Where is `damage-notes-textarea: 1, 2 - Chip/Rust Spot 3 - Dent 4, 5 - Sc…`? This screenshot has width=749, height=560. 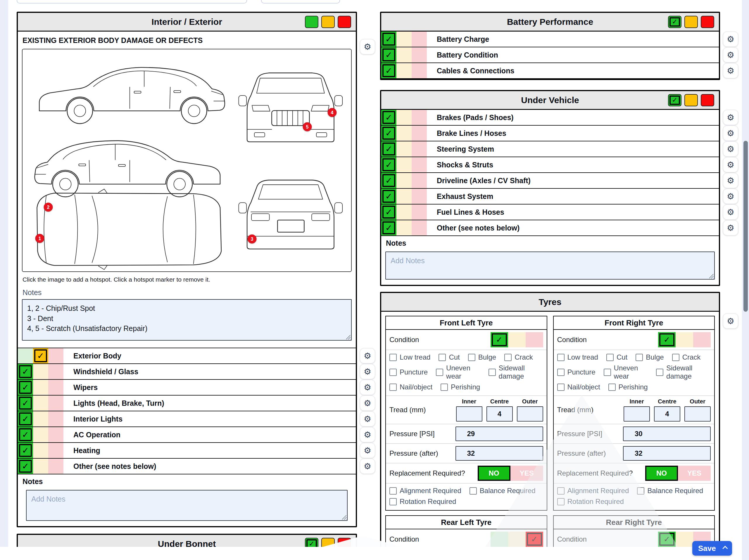
damage-notes-textarea: 1, 2 - Chip/Rust Spot 3 - Dent 4, 5 - Sc… is located at coordinates (187, 320).